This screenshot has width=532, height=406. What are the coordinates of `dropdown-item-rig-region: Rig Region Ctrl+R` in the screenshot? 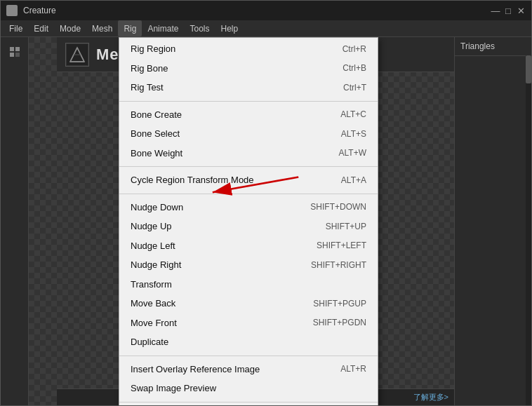 It's located at (248, 49).